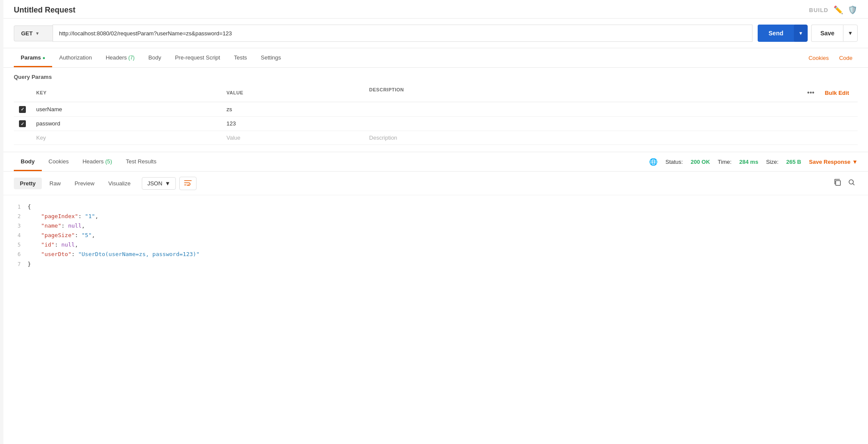 This screenshot has height=444, width=868. What do you see at coordinates (188, 183) in the screenshot?
I see `wrap-icon` at bounding box center [188, 183].